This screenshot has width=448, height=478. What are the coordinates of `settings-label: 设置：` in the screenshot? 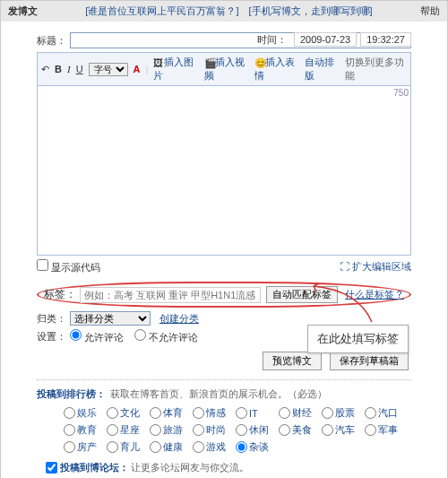 It's located at (52, 337).